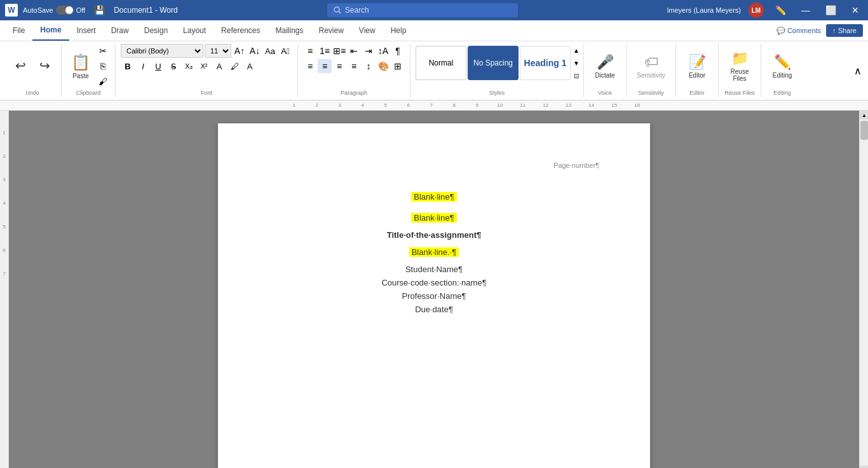  Describe the element at coordinates (697, 75) in the screenshot. I see `editor-label: Editor` at that location.